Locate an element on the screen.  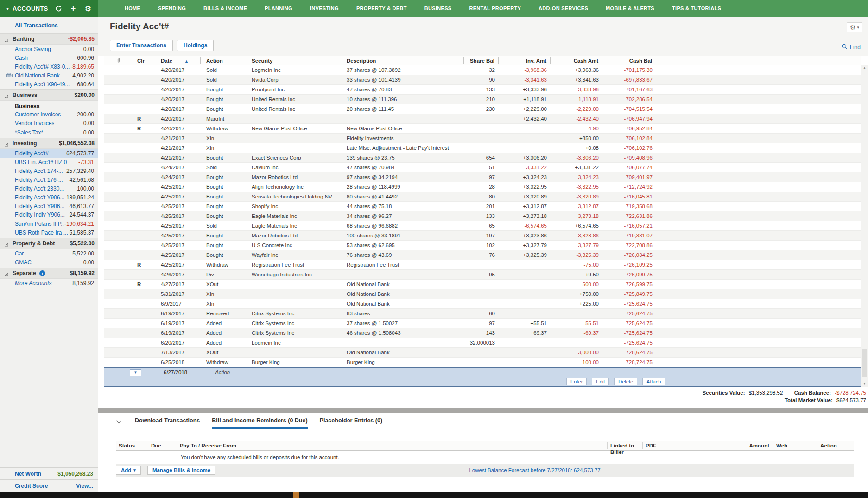
transaction-row: 4/25/2017 Bought Eagle Materials Inc 34 … is located at coordinates (483, 216).